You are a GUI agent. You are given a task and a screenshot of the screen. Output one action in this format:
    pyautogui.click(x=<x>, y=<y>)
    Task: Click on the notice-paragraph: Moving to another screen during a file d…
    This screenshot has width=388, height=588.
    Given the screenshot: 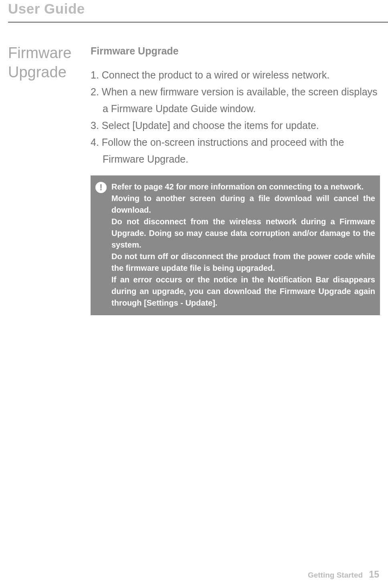 What is the action you would take?
    pyautogui.click(x=243, y=204)
    